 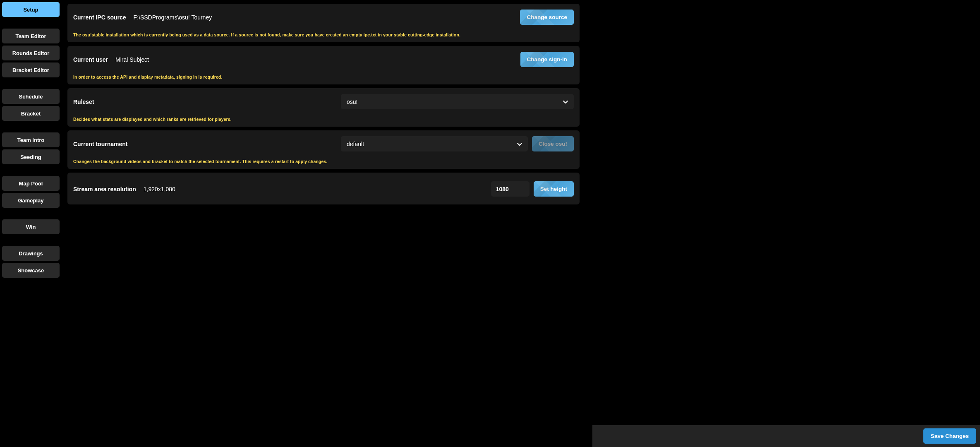 What do you see at coordinates (553, 144) in the screenshot?
I see `close-osu-button: Close osu!` at bounding box center [553, 144].